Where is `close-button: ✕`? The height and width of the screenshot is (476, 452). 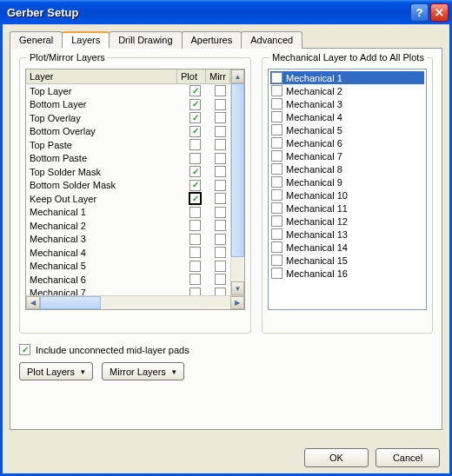
close-button: ✕ is located at coordinates (440, 12).